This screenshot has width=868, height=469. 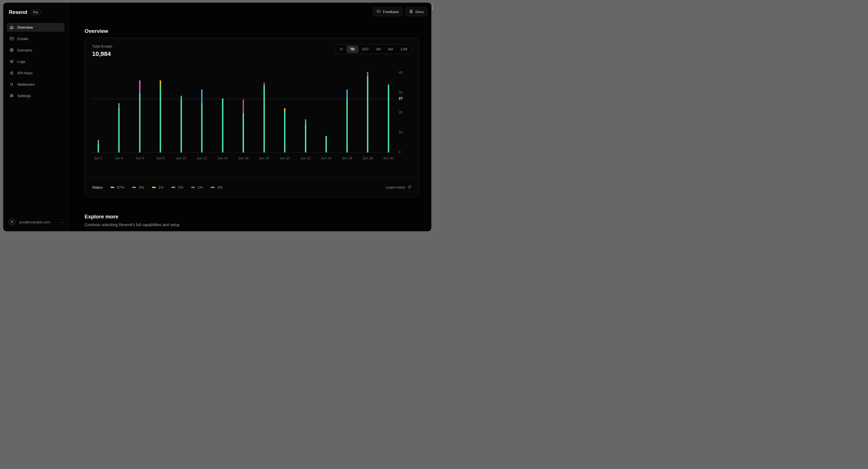 I want to click on bar-segment-yellow, so click(x=160, y=84).